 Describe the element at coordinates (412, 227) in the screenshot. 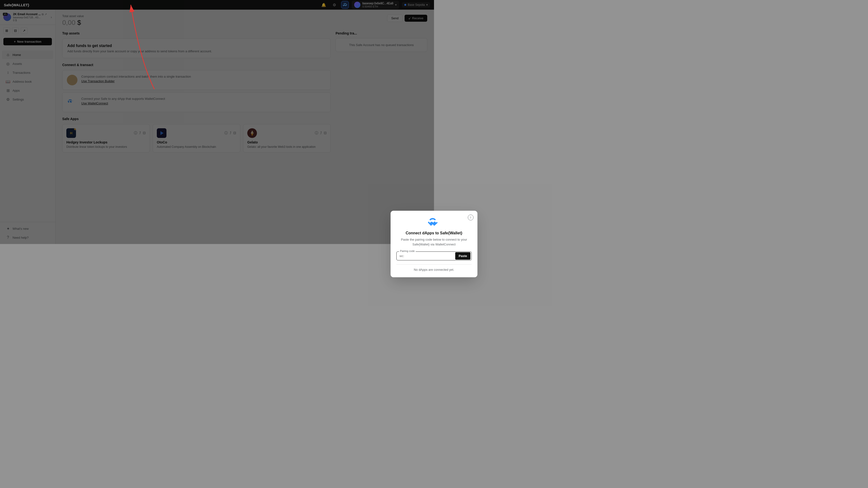

I see `walletconnect-modal: i Connect dApps to Safe{Wallet} Paste th…` at that location.